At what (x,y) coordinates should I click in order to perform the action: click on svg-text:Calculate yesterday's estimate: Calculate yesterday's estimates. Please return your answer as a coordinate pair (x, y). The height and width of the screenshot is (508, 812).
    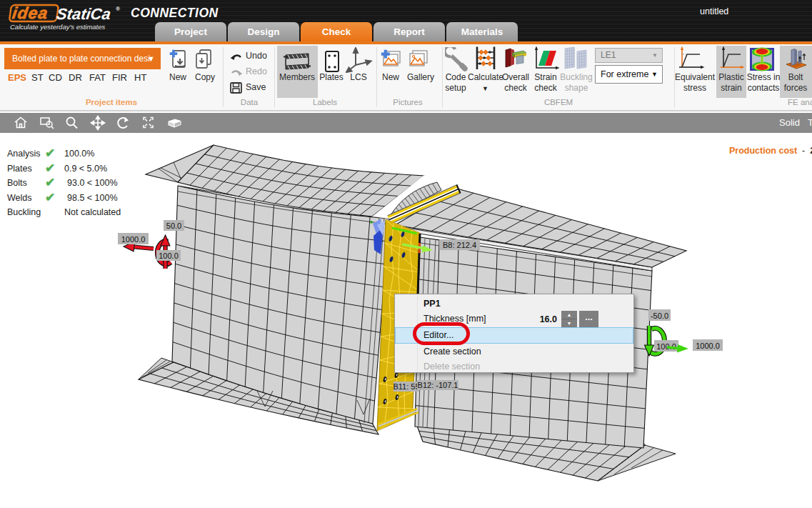
    Looking at the image, I should click on (58, 27).